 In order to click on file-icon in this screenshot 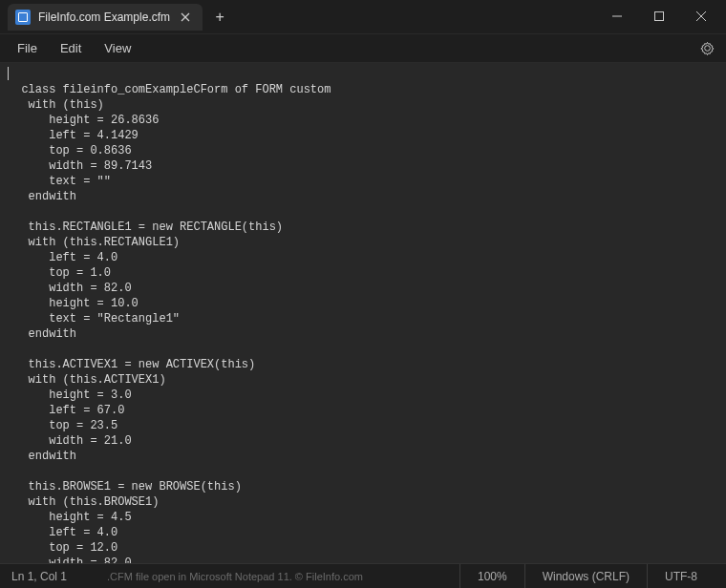, I will do `click(23, 17)`.